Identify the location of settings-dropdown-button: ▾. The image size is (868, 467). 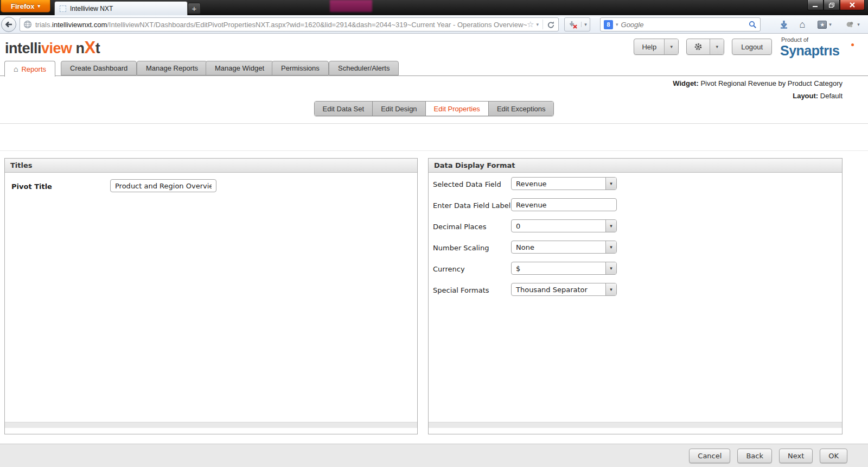
(717, 47).